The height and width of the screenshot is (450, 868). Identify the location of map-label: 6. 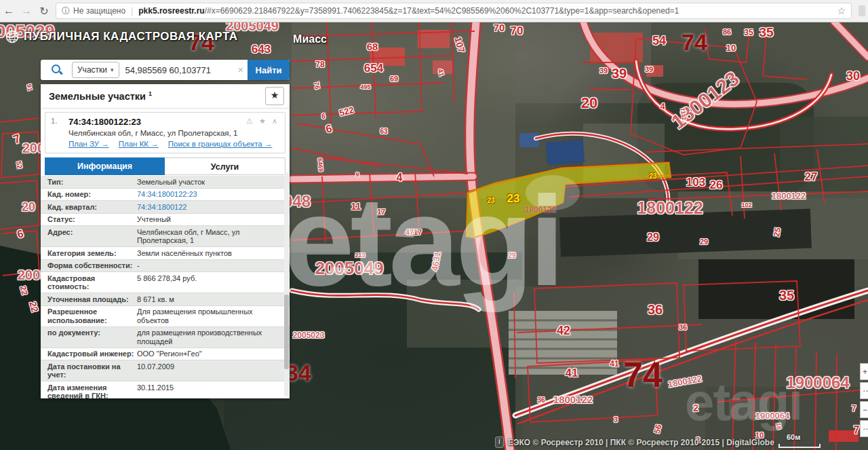
(323, 117).